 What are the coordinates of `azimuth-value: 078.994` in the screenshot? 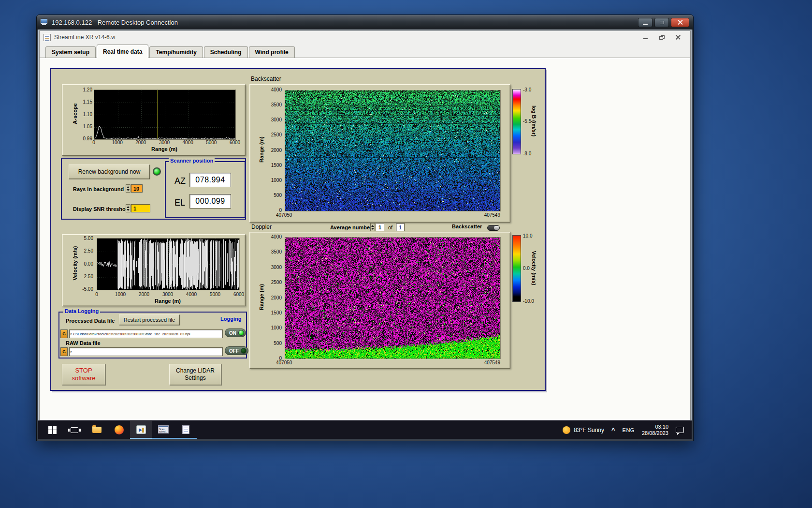 It's located at (210, 180).